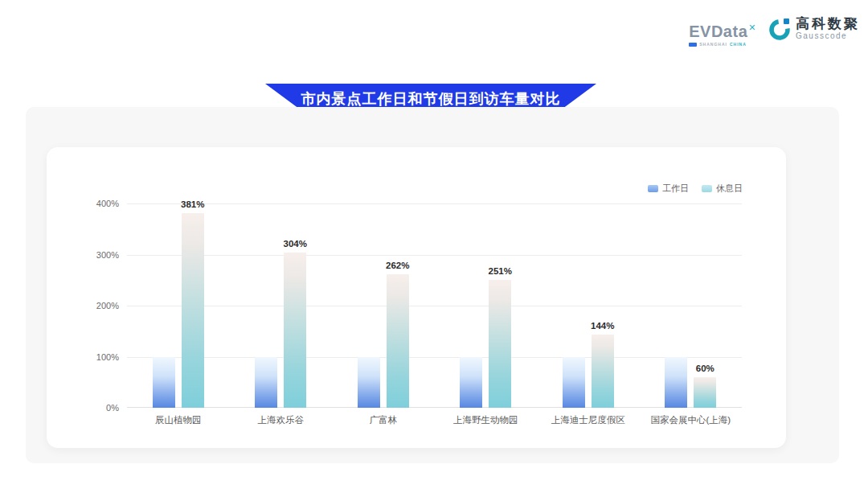 This screenshot has width=868, height=489. Describe the element at coordinates (780, 29) in the screenshot. I see `gausscode-g-icon` at that location.